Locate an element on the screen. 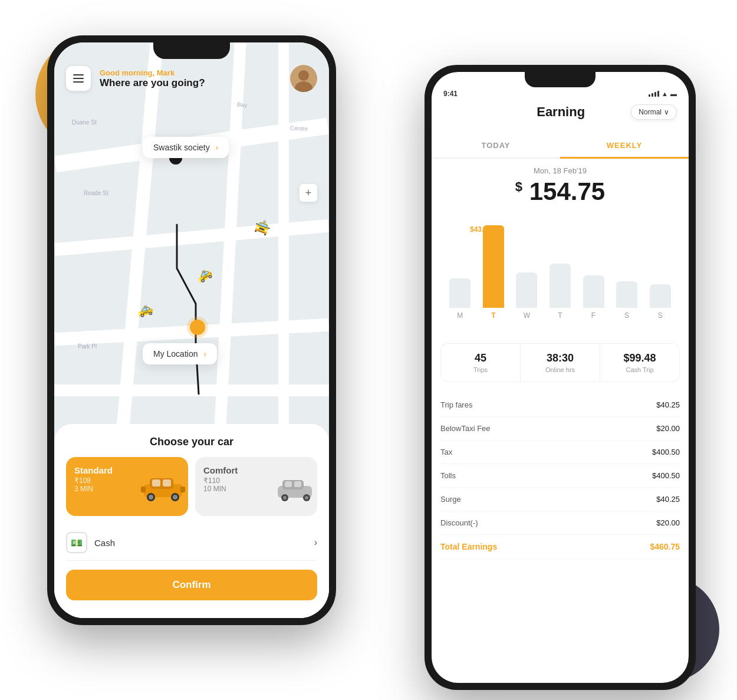 Image resolution: width=737 pixels, height=700 pixels. breakdown-label-tax: Tax is located at coordinates (446, 452).